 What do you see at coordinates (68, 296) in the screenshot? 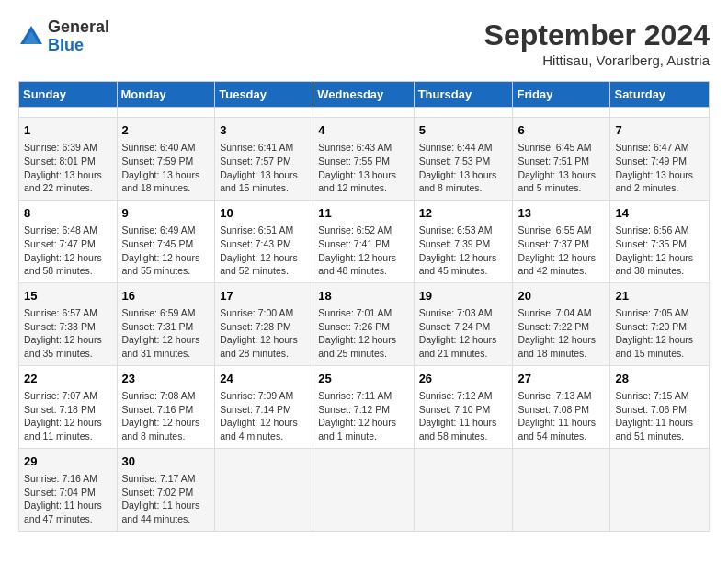
I see `day-number: 15` at bounding box center [68, 296].